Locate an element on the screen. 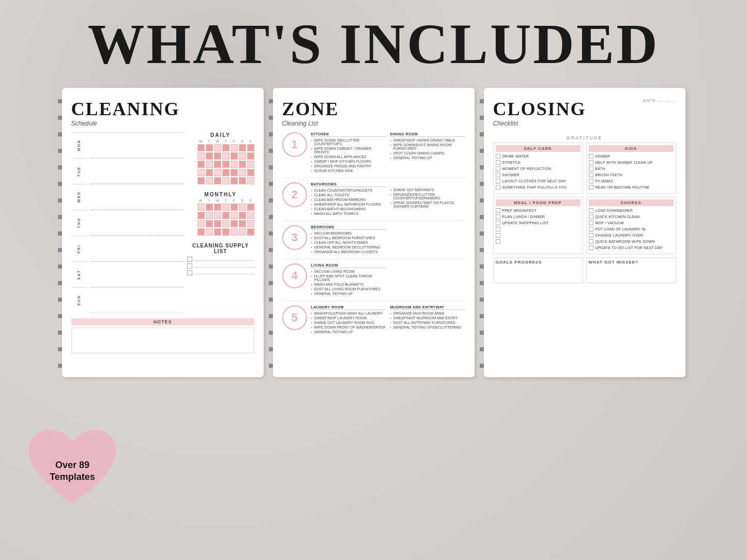  meal-item-1: PREP BREAKFAST is located at coordinates (538, 211).